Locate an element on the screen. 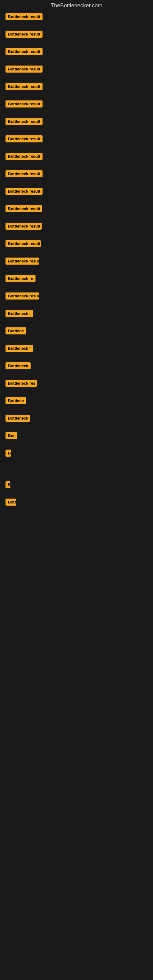 Image resolution: width=153 pixels, height=980 pixels. bottleneck-result-badge: Bot is located at coordinates (11, 436).